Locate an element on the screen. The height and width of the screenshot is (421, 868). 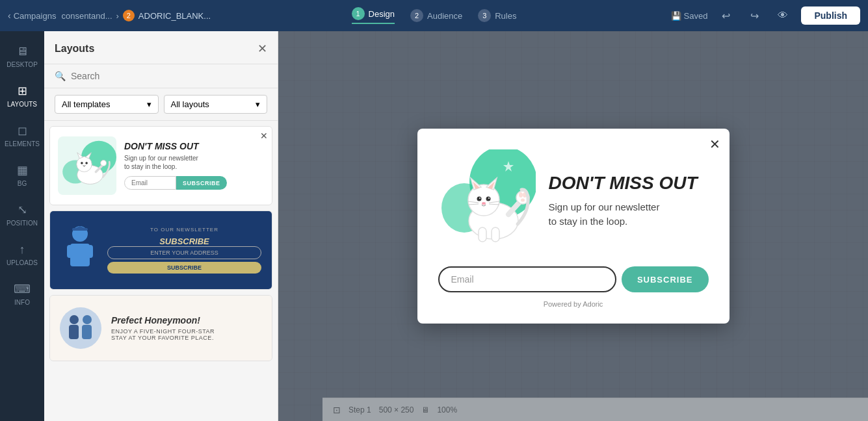
card2-image is located at coordinates (80, 250).